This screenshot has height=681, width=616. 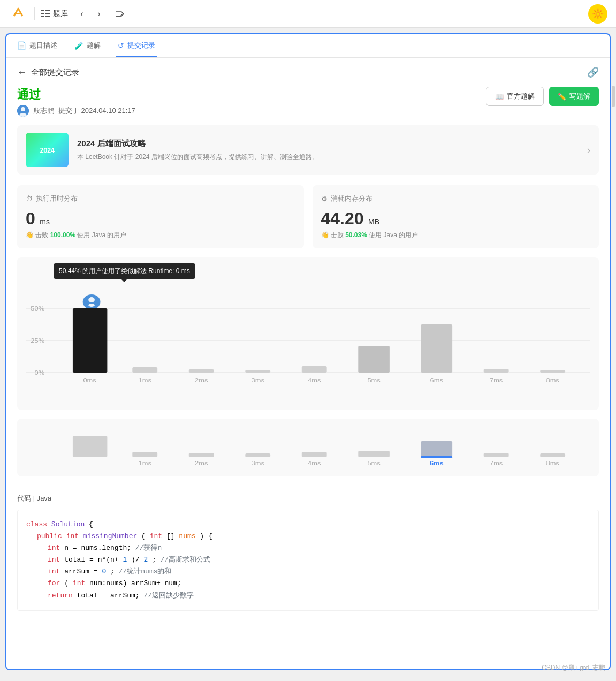 What do you see at coordinates (319, 548) in the screenshot?
I see `code-line-3: int n = nums.length; //获得n` at bounding box center [319, 548].